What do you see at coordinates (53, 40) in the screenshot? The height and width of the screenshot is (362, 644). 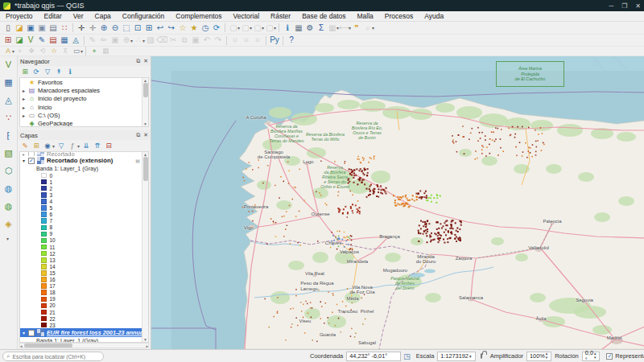 I see `new-temporary-scratch-layer-icon: ▤` at bounding box center [53, 40].